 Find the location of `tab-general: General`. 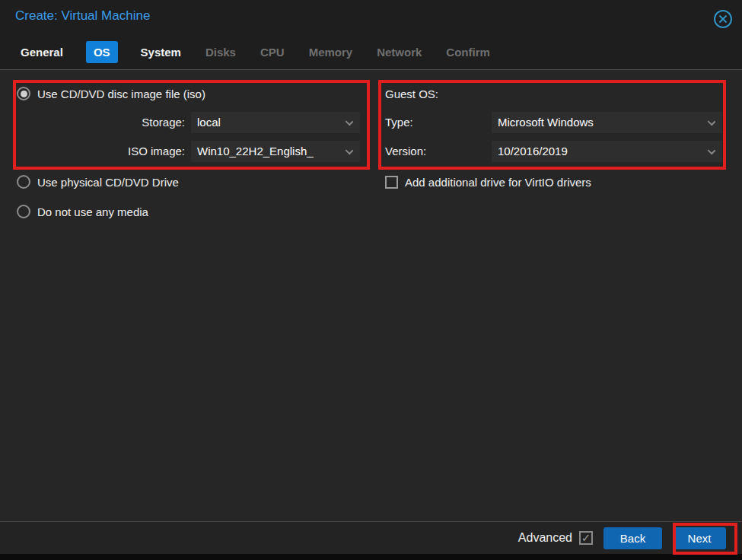

tab-general: General is located at coordinates (42, 52).